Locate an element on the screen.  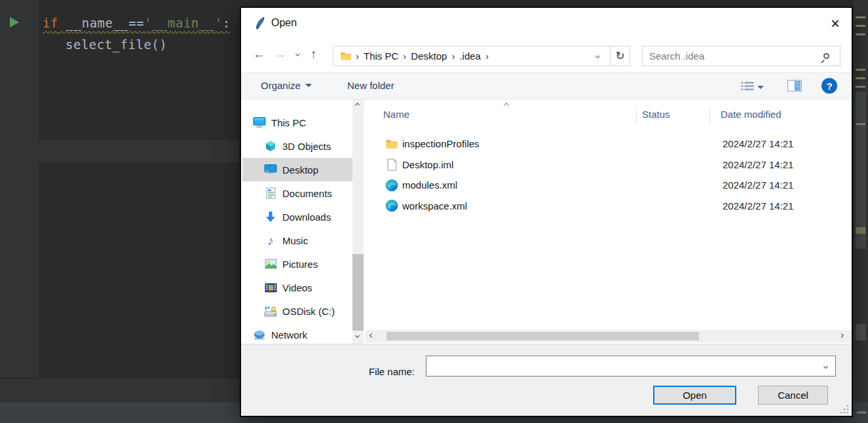
view-mode-dropdown-icon is located at coordinates (761, 88).